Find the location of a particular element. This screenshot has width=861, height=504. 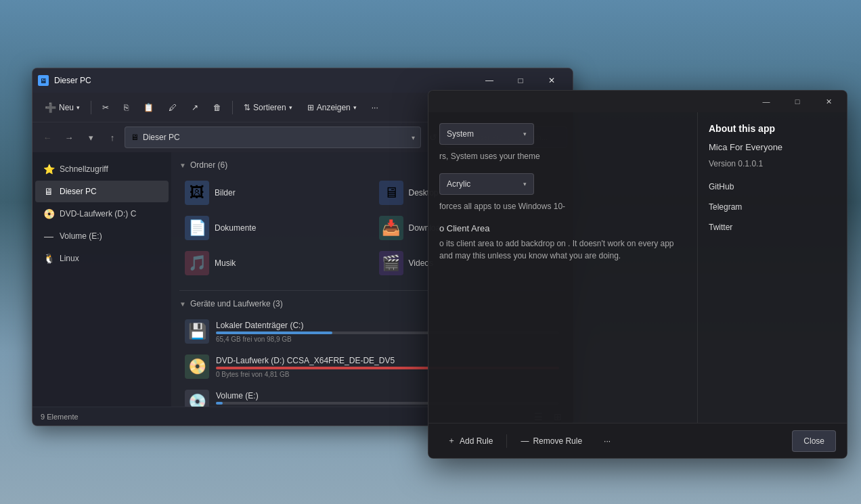

sidebar-label-dieser-pc: Dieser PC is located at coordinates (79, 191).